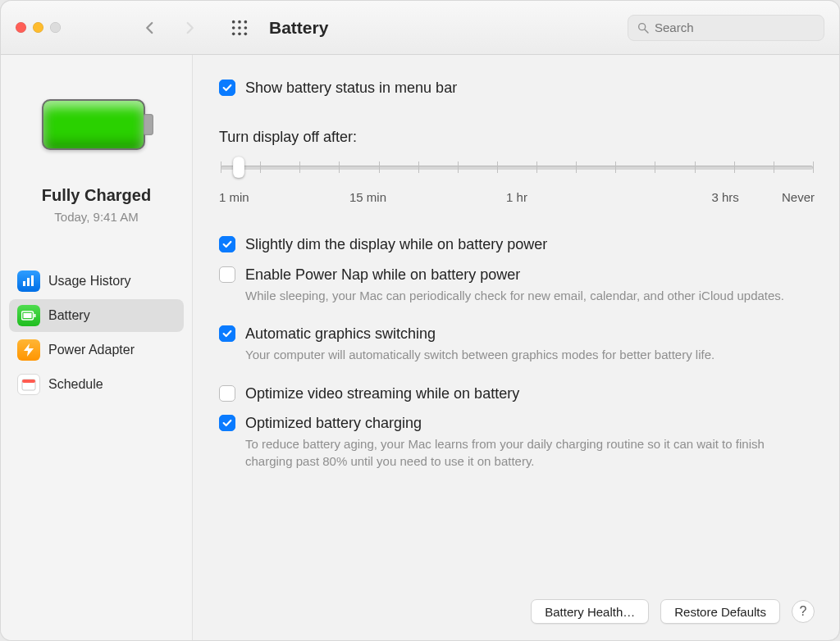 The width and height of the screenshot is (840, 641). I want to click on battery-icon, so click(29, 316).